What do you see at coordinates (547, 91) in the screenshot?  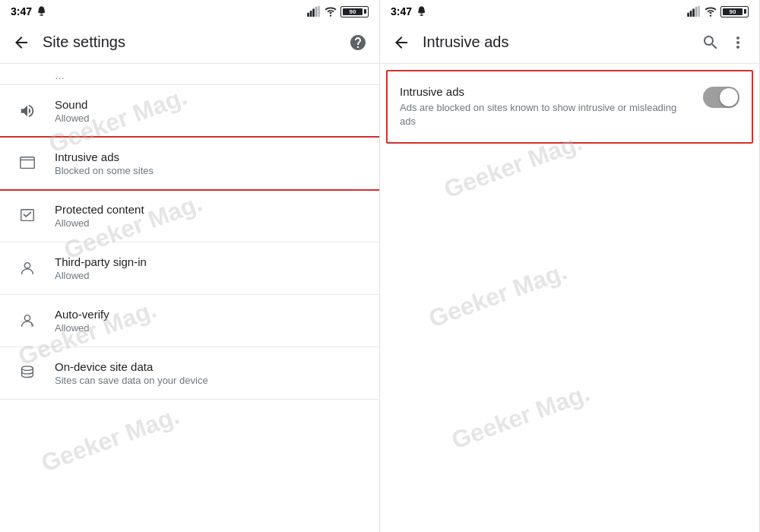 I see `intrusive-ads-row-title: Intrusive ads` at bounding box center [547, 91].